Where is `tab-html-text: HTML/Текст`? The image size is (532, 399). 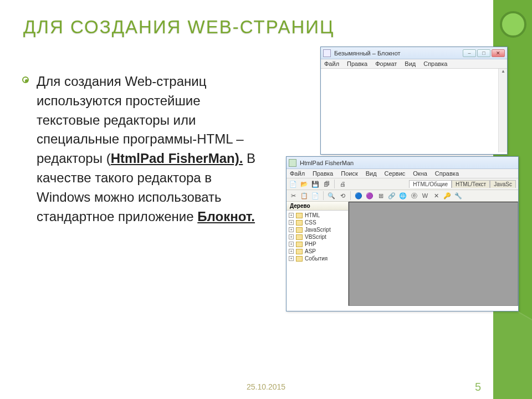
tab-html-text: HTML/Текст is located at coordinates (471, 184).